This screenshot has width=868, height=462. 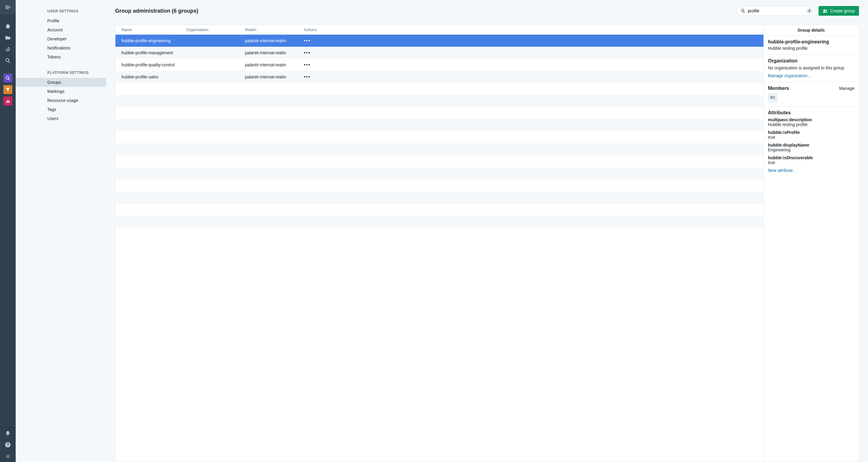 What do you see at coordinates (439, 53) in the screenshot?
I see `table-row: hubble-profile-managementpalantir-intern…` at bounding box center [439, 53].